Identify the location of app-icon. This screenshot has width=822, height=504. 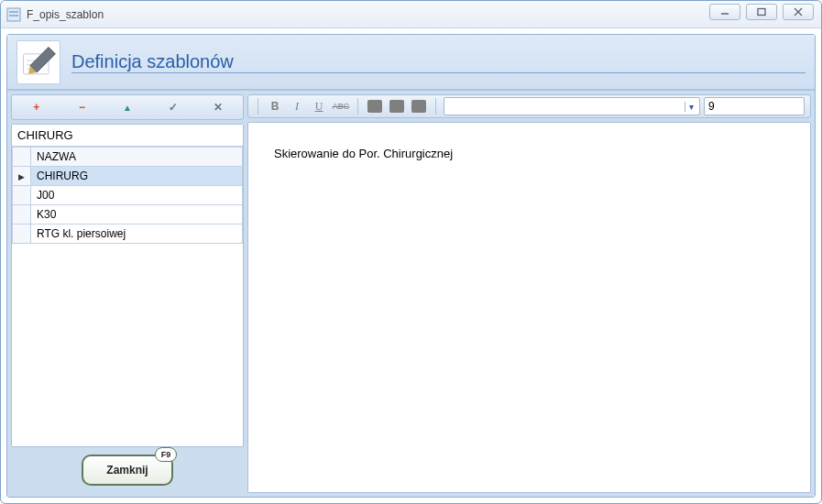
(14, 15).